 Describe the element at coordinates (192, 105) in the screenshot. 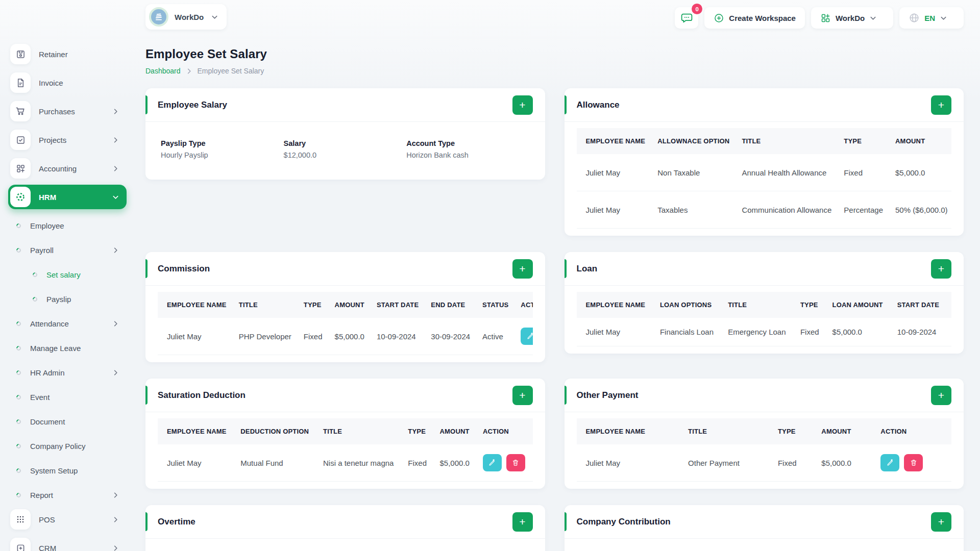

I see `card-title: Employee Salary` at that location.